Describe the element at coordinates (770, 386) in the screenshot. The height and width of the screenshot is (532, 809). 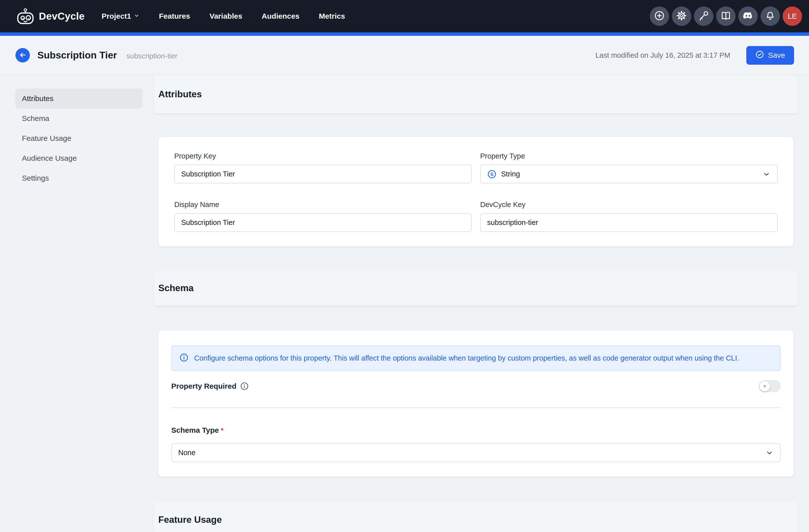
I see `property-required-toggle` at that location.